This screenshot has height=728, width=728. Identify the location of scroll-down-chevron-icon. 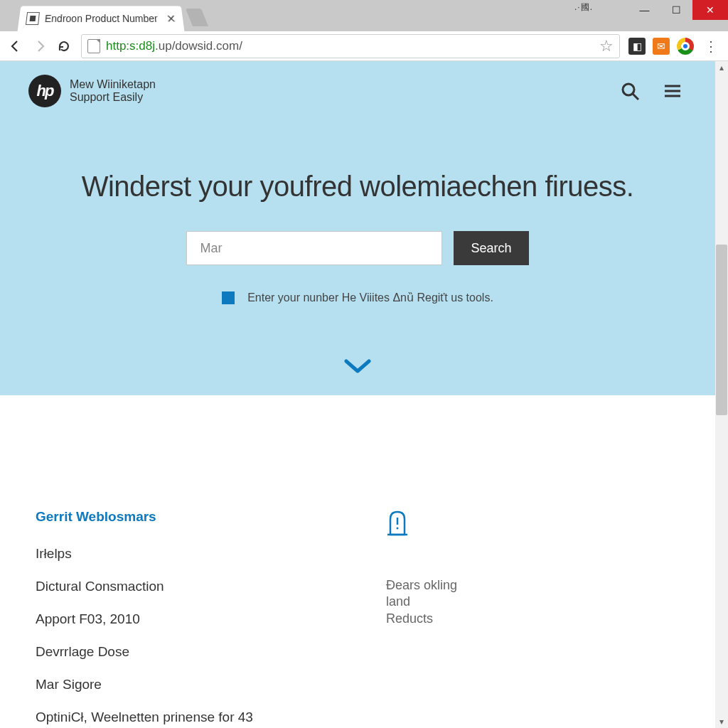
(358, 367).